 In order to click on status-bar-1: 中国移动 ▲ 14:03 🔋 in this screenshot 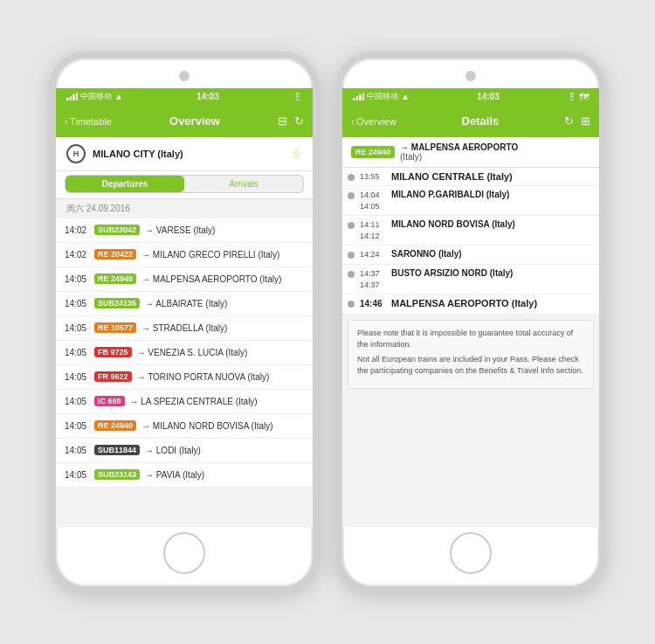, I will do `click(184, 97)`.